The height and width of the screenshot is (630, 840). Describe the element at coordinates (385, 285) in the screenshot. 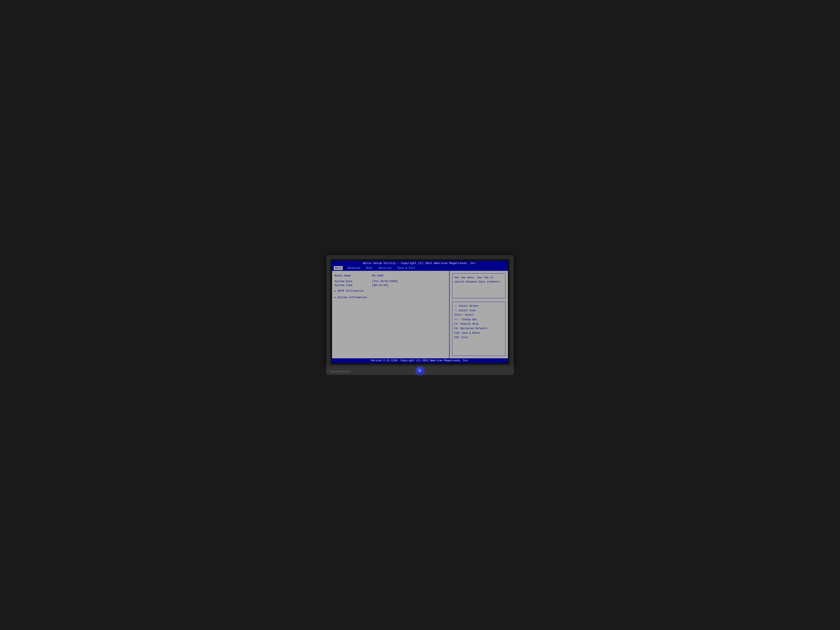

I see `system-time-value: [00:23:06]` at that location.